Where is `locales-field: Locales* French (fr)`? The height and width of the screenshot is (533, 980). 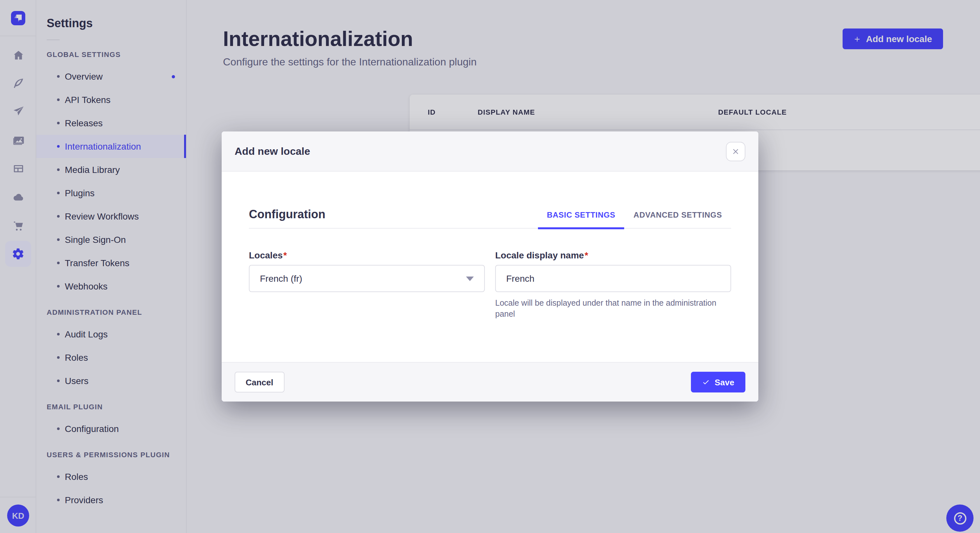
locales-field: Locales* French (fr) is located at coordinates (367, 285).